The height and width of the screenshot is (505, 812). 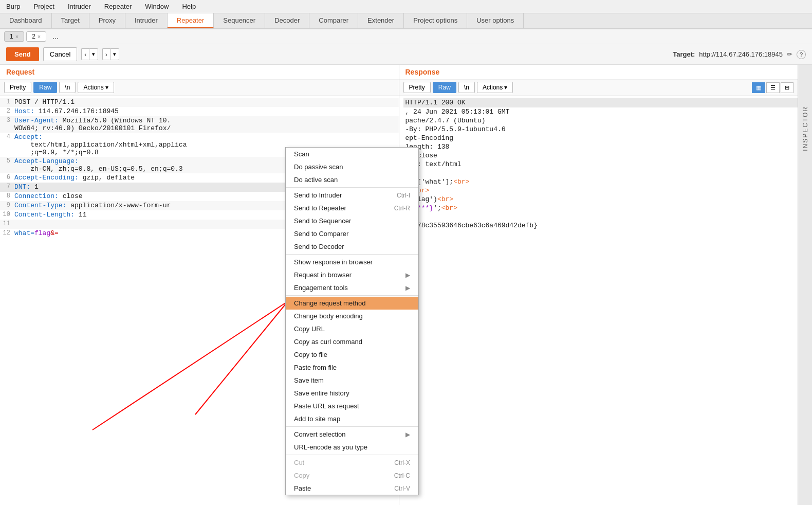 What do you see at coordinates (13, 6) in the screenshot?
I see `menu-burp: Burp` at bounding box center [13, 6].